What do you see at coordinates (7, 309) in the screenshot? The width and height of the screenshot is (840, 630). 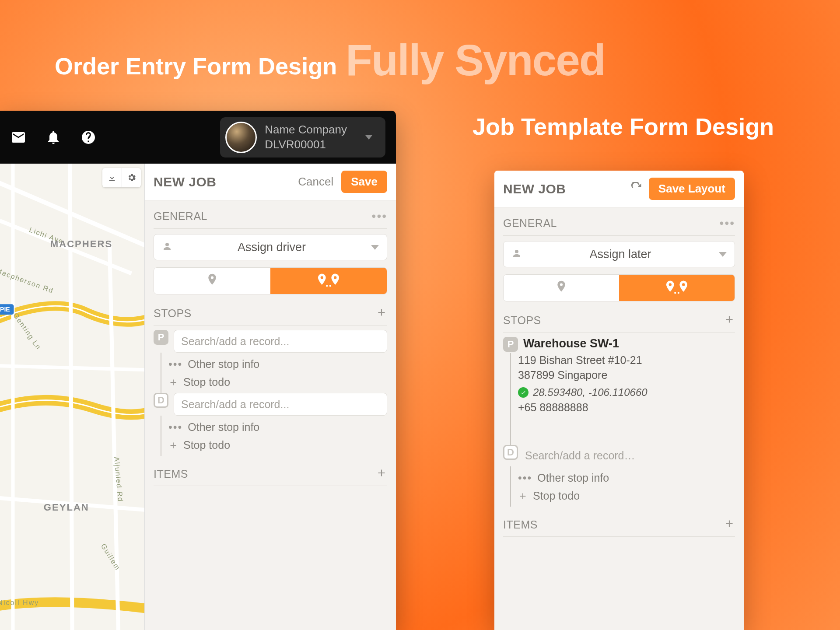 I see `road-badge-pie: PIE` at bounding box center [7, 309].